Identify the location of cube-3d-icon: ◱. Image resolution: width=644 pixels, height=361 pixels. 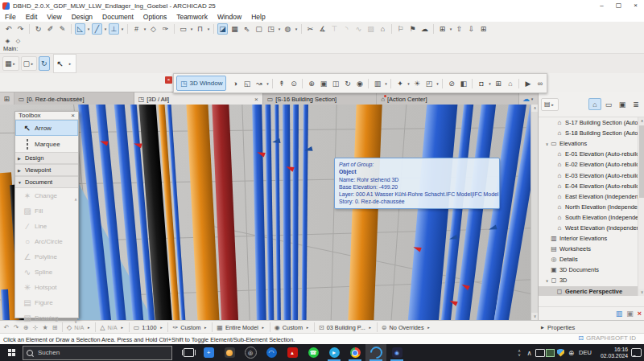
(246, 84).